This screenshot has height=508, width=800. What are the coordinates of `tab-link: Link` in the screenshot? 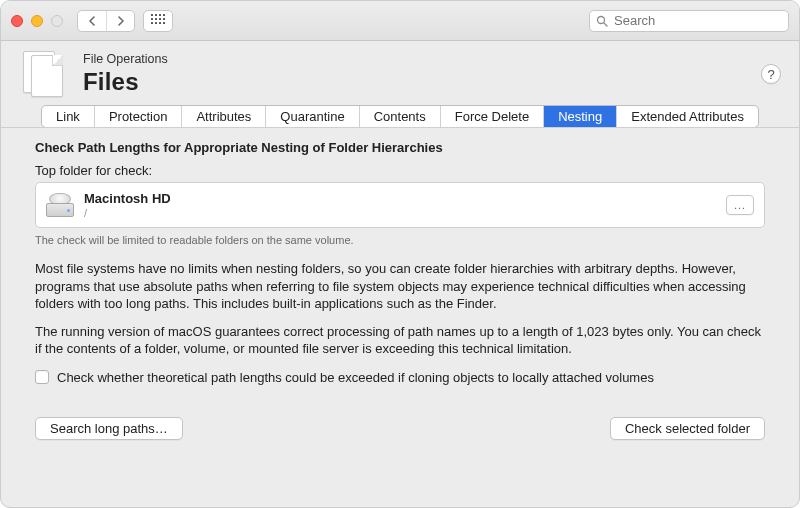 It's located at (68, 116).